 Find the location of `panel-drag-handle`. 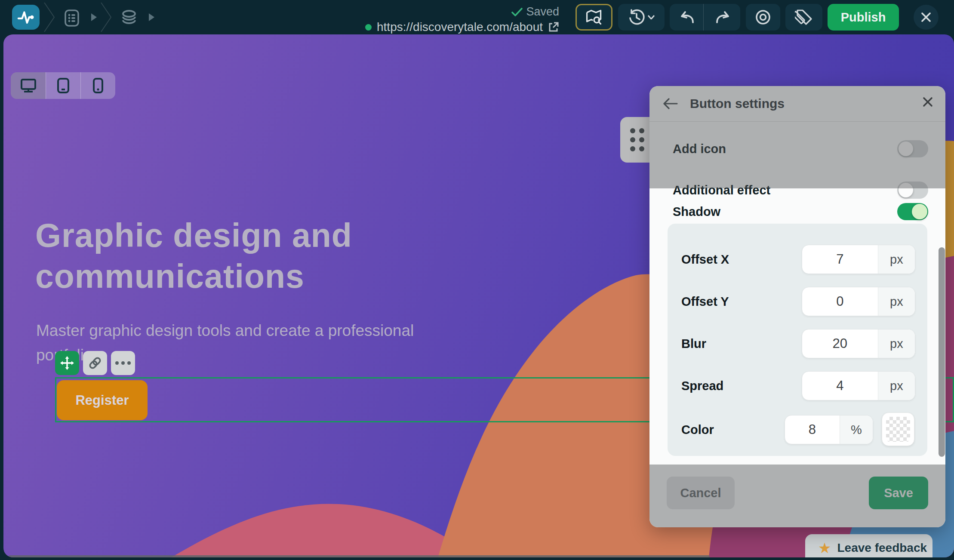

panel-drag-handle is located at coordinates (637, 140).